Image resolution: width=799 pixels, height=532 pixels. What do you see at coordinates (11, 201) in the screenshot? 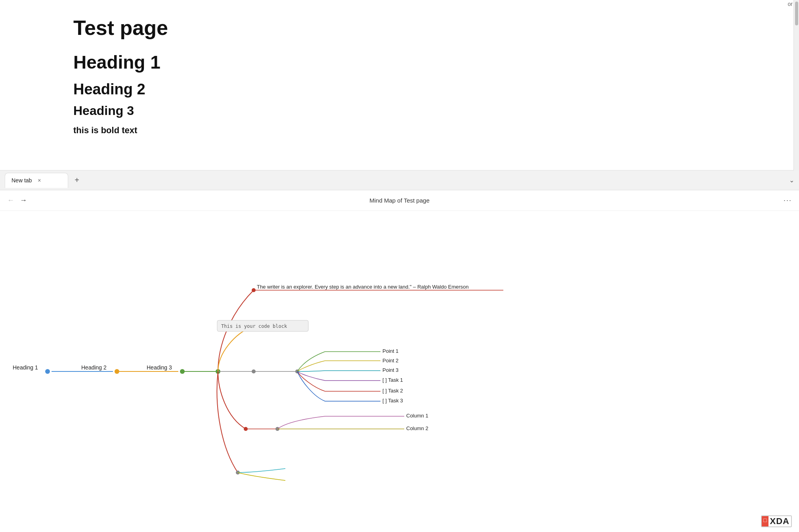
I see `back-button: ←` at bounding box center [11, 201].